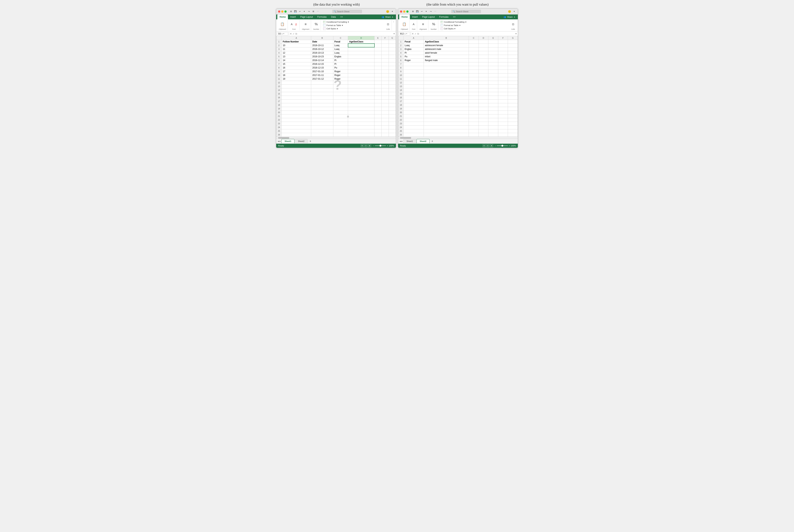 The image size is (794, 532). What do you see at coordinates (406, 34) in the screenshot?
I see `right-cell-ref-arrows: ▲▼` at bounding box center [406, 34].